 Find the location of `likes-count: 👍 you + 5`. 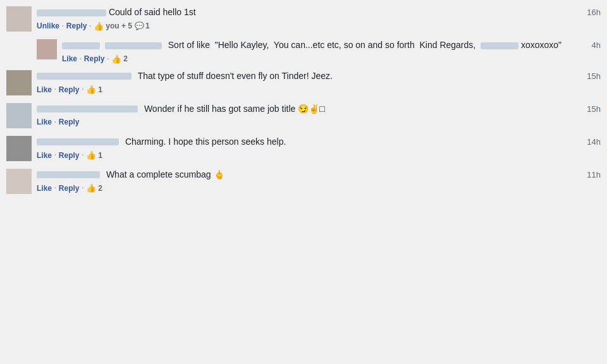

likes-count: 👍 you + 5 is located at coordinates (113, 27).